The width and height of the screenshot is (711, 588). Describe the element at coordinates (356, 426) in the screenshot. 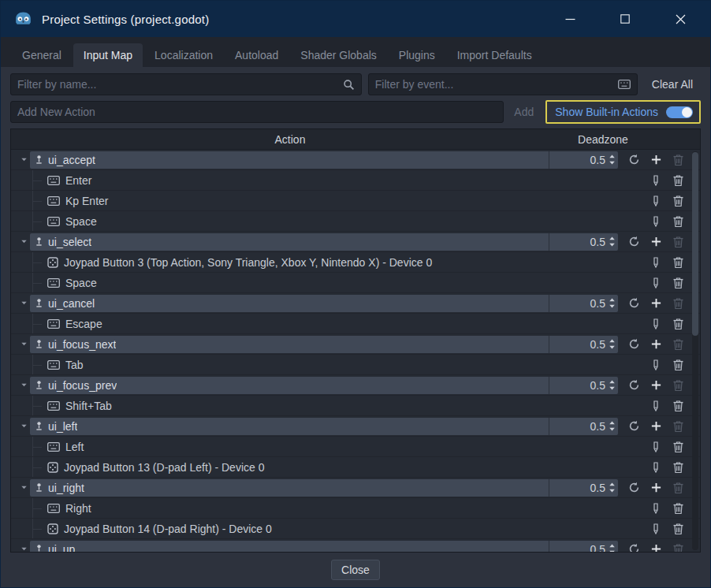

I see `action-row: ui_left0.5` at that location.